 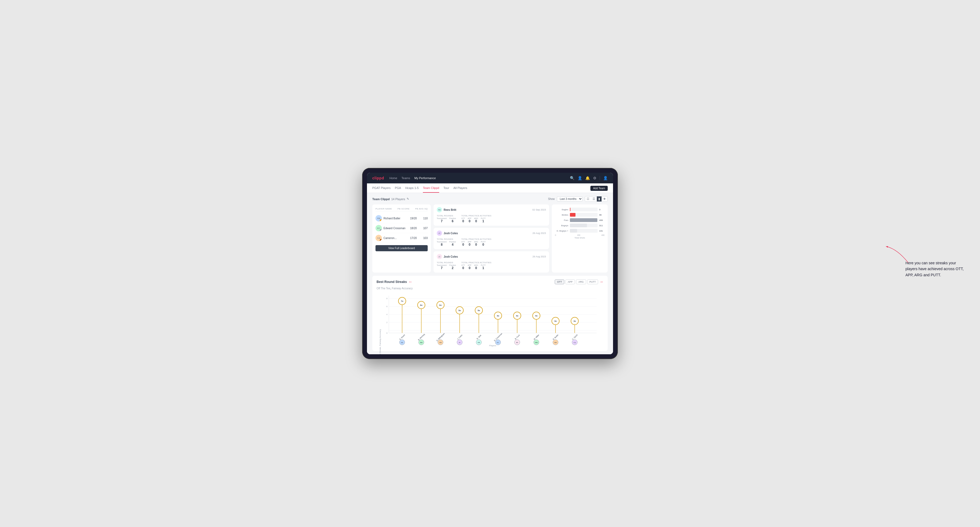 What do you see at coordinates (395, 228) in the screenshot?
I see `player-name: Edward Crossman` at bounding box center [395, 228].